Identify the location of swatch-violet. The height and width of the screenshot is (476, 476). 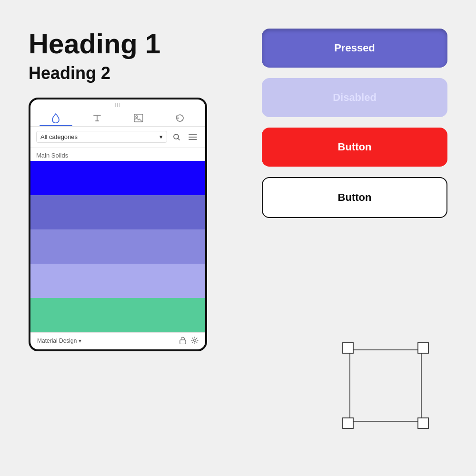
(118, 247).